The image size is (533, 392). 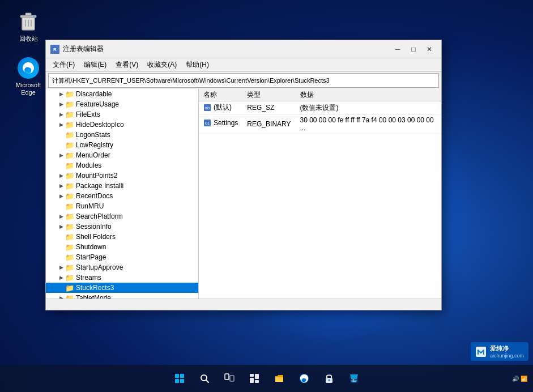 I want to click on edge-label: Microsoft Edge, so click(x=28, y=89).